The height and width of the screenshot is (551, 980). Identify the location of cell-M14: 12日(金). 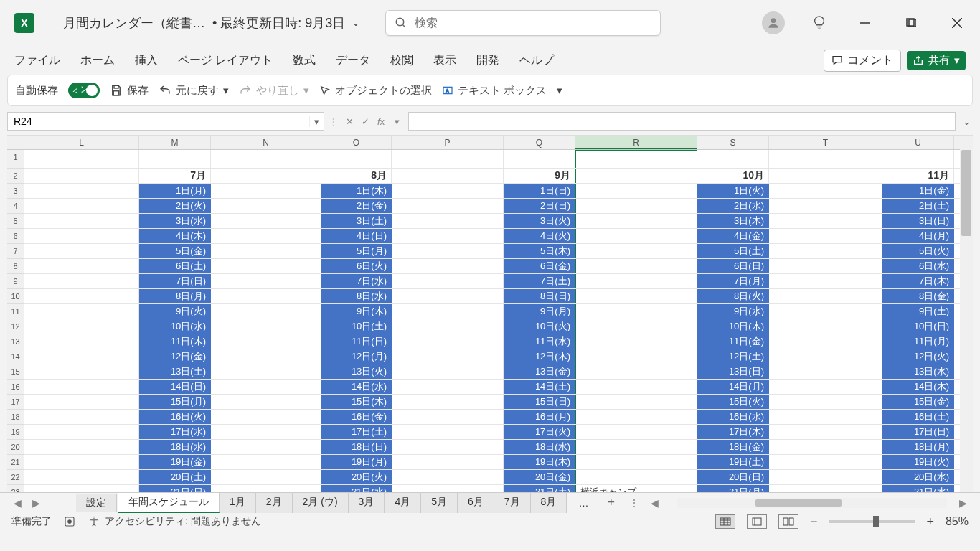
(175, 357).